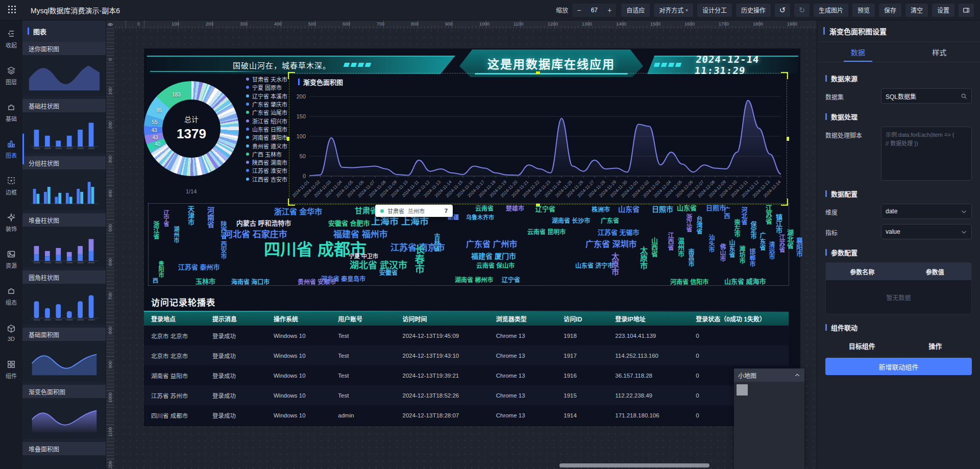 This screenshot has height=469, width=980. What do you see at coordinates (64, 391) in the screenshot?
I see `chart-item-label: 渐变色面积图` at bounding box center [64, 391].